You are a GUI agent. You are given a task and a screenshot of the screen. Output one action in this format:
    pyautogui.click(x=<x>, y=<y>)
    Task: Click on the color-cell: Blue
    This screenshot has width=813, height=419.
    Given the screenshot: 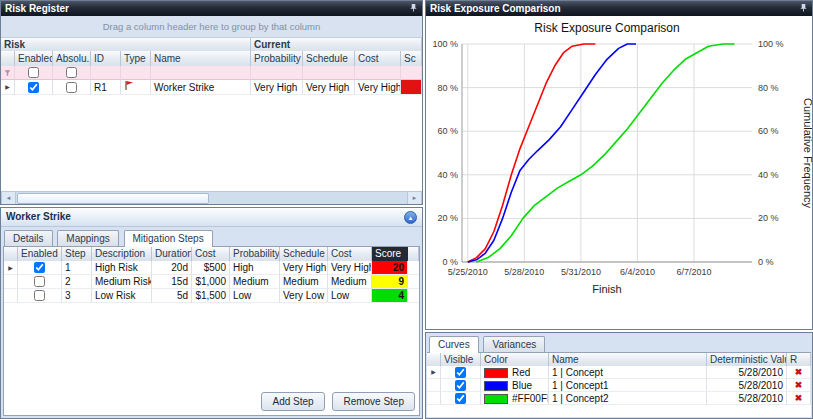 What is the action you would take?
    pyautogui.click(x=515, y=386)
    